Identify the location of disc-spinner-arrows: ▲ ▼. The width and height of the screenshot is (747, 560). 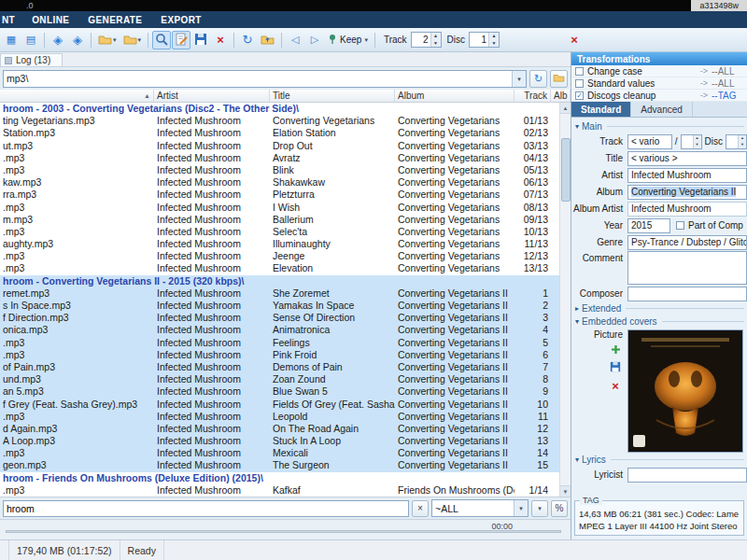
(493, 39).